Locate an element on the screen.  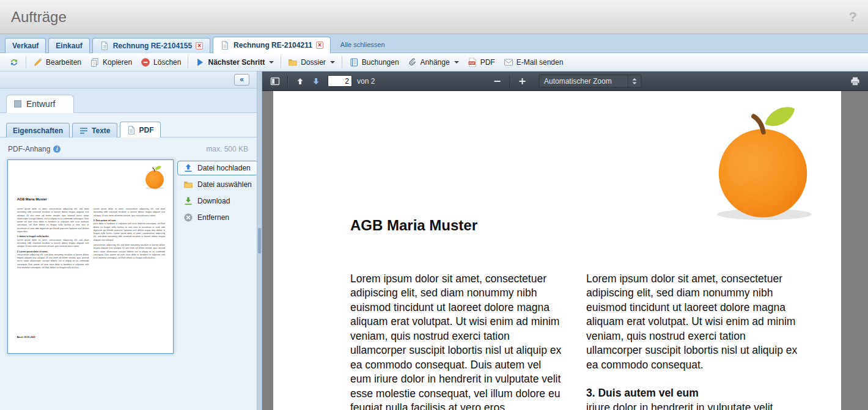
pdf-button: PDF PDF is located at coordinates (482, 62).